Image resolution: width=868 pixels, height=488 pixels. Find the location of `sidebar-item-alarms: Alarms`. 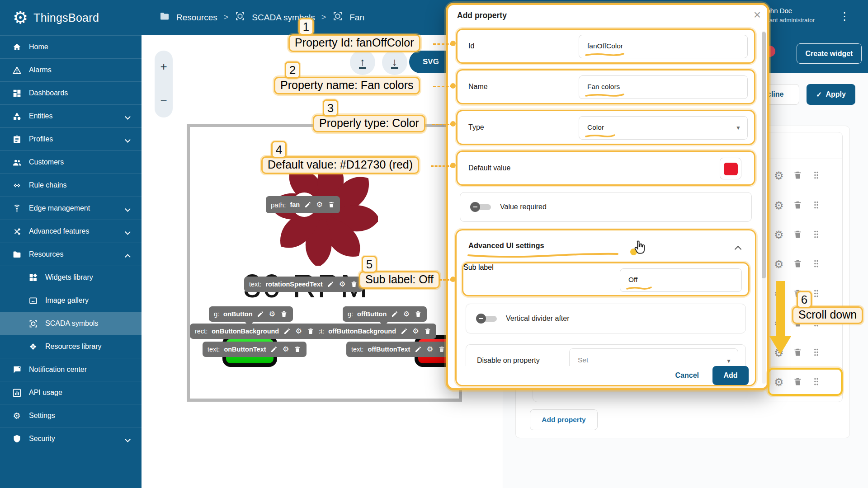

sidebar-item-alarms: Alarms is located at coordinates (71, 70).